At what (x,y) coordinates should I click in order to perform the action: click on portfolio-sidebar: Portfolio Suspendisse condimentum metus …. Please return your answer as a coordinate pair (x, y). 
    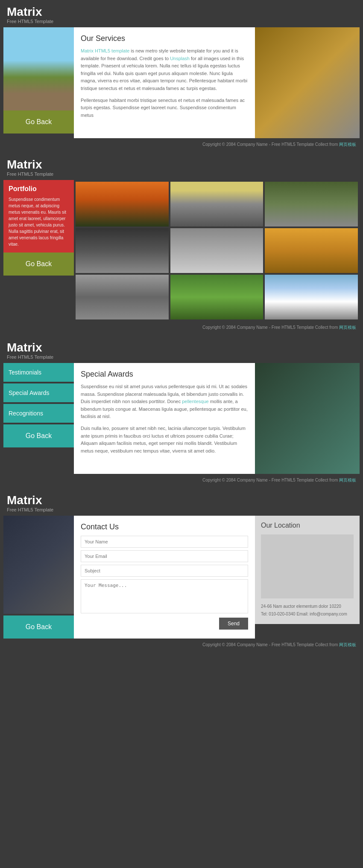
    Looking at the image, I should click on (38, 216).